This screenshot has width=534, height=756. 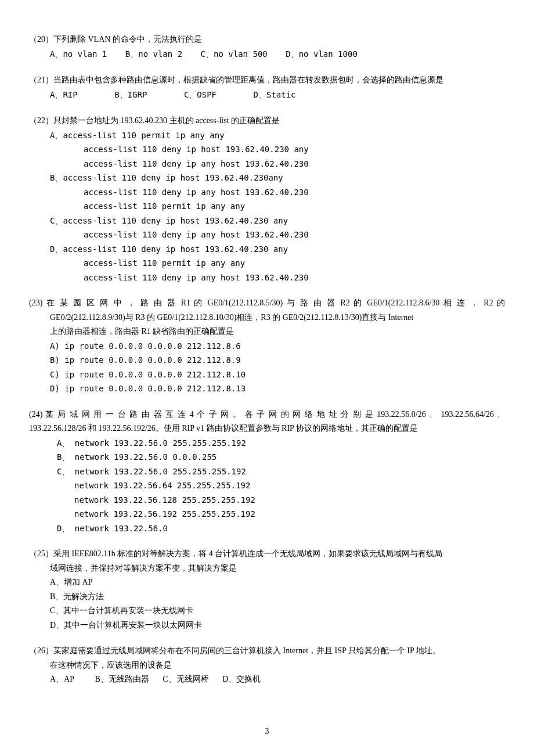 What do you see at coordinates (267, 47) in the screenshot?
I see `question-20: （20）下列删除 VLAN 的命令中，无法执行的是 A、no vlan 1 B、…` at bounding box center [267, 47].